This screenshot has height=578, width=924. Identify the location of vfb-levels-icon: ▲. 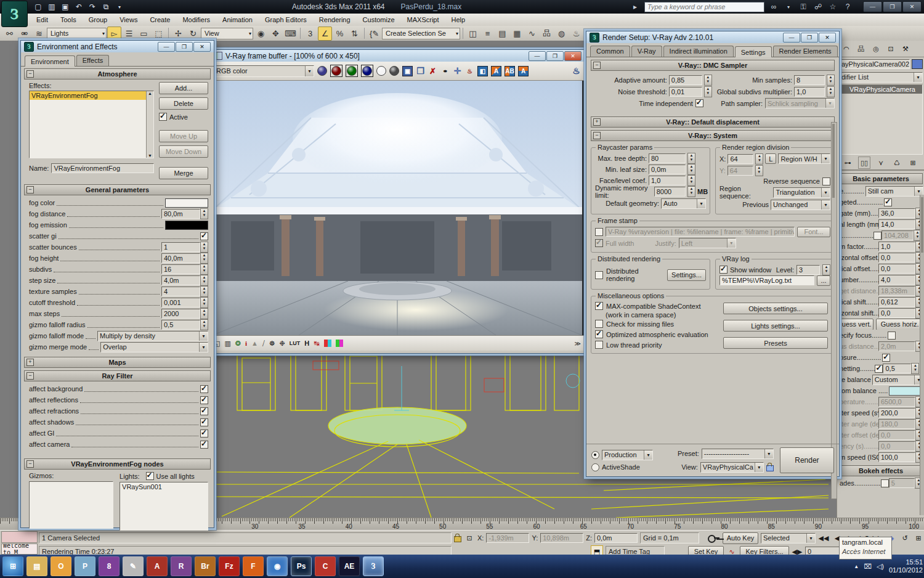
(255, 343).